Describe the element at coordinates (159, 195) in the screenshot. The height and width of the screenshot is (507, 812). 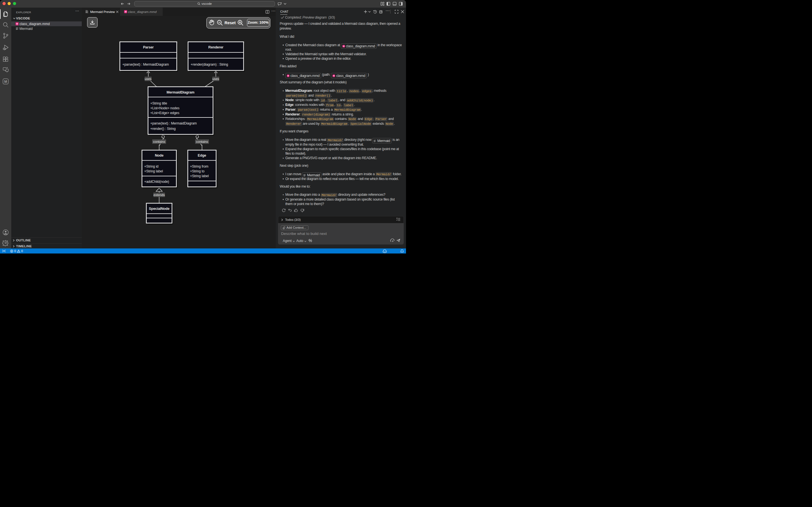
I see `svg-text: extends` at that location.